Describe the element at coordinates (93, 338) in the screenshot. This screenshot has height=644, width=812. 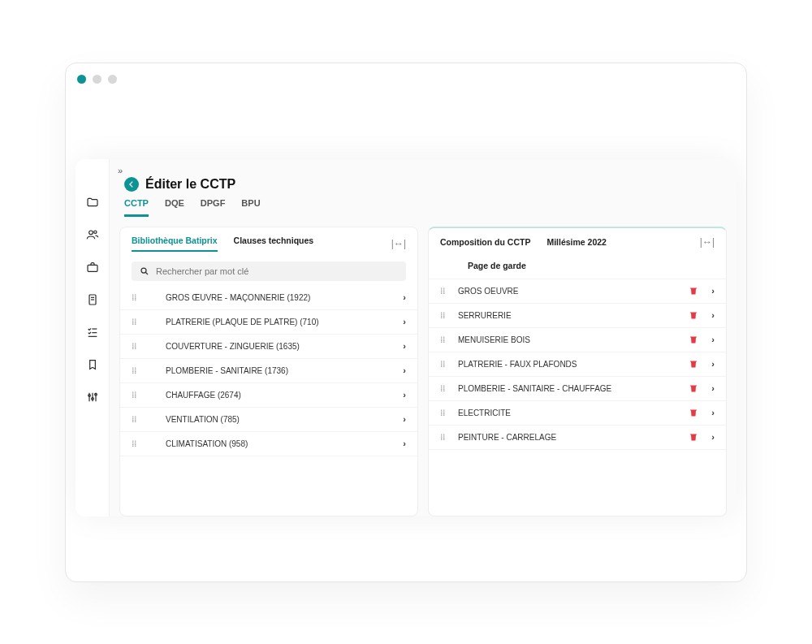
I see `sidebar-nav` at that location.